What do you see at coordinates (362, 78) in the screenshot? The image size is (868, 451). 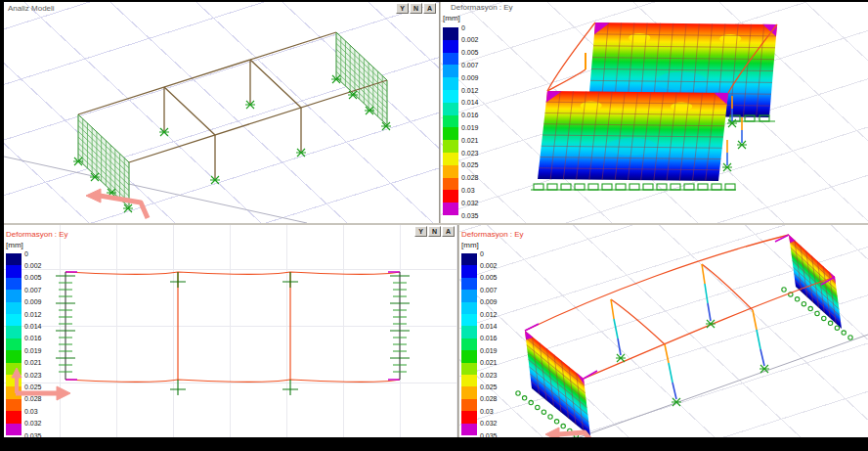 I see `shear-wall-right` at bounding box center [362, 78].